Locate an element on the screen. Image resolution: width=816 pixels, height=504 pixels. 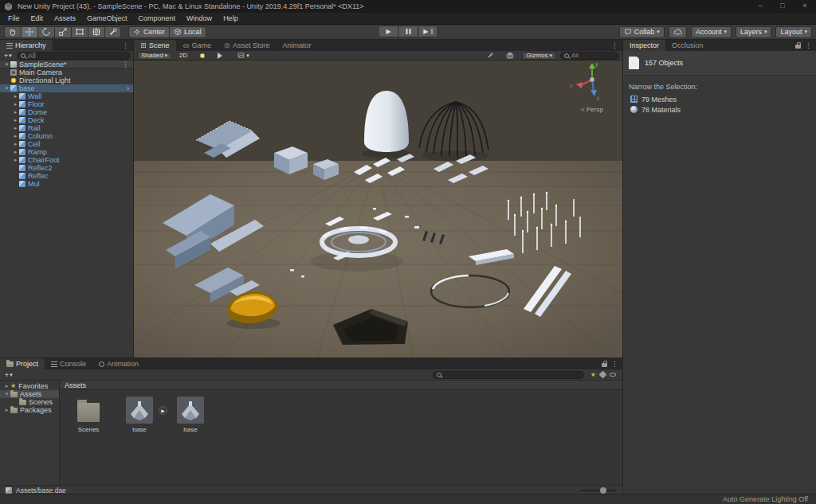
perspective-mode-label: < Persp is located at coordinates (592, 110).